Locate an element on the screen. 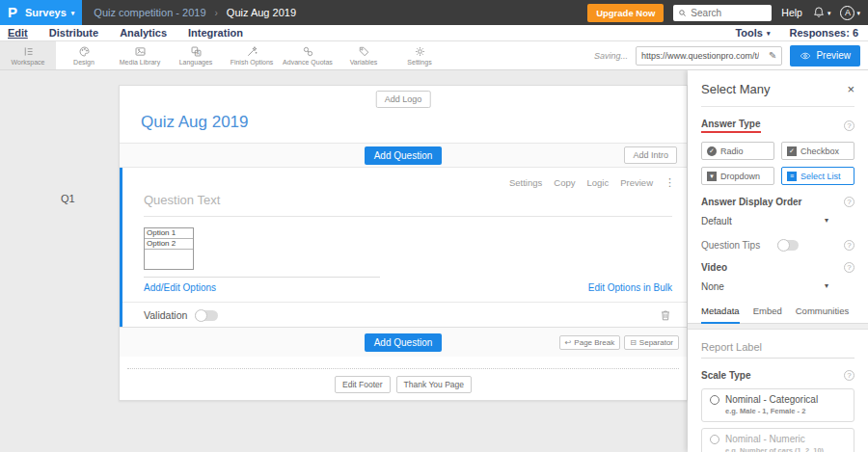 The width and height of the screenshot is (868, 452). validation-toggle is located at coordinates (206, 316).